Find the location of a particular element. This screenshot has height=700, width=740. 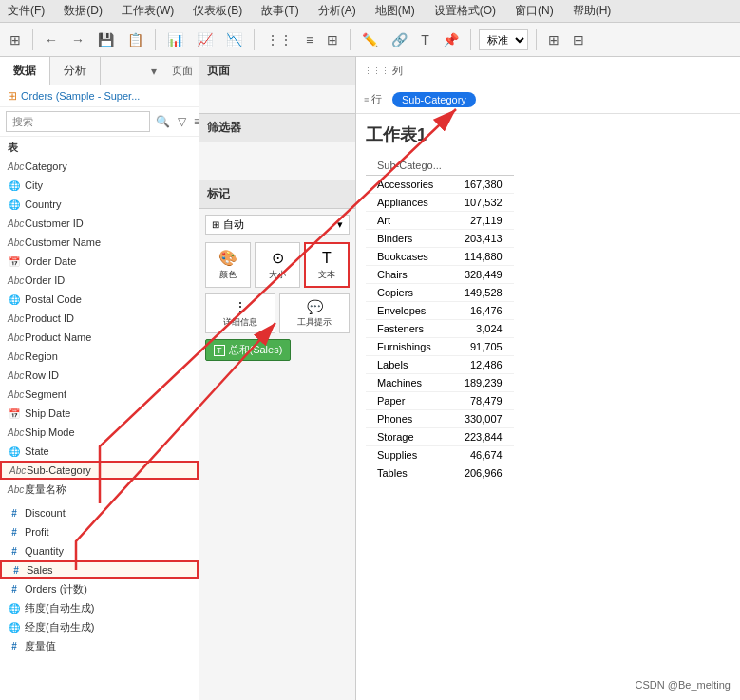

table-row: Bookcases114,880 is located at coordinates (440, 256).